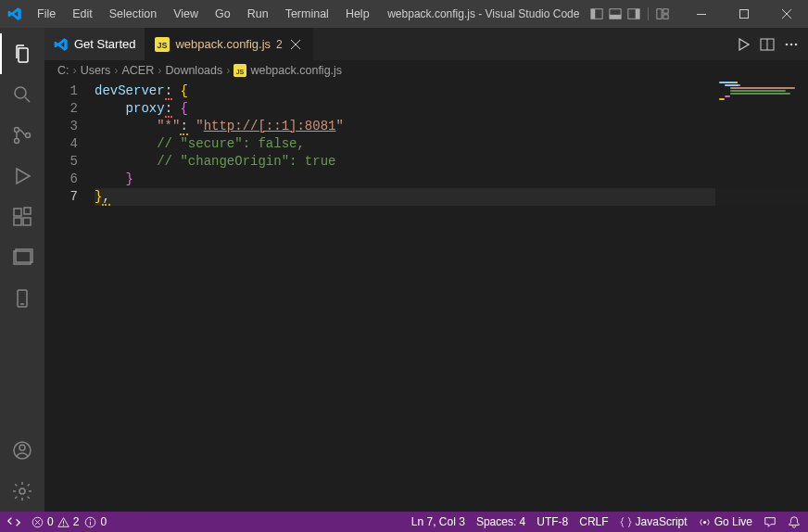 The height and width of the screenshot is (532, 808). I want to click on settings-gear-icon, so click(22, 491).